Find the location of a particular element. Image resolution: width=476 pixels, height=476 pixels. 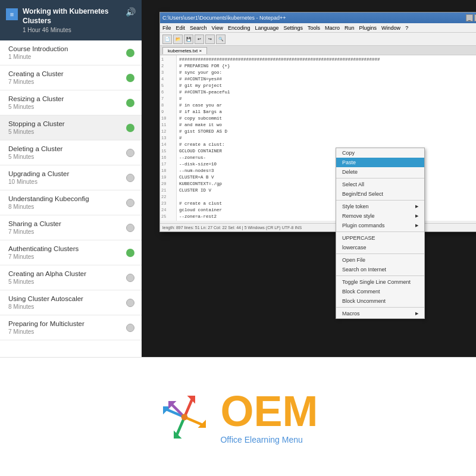

sidebar-item-6: Understanding Kubeconfig8 Minutes is located at coordinates (71, 203).